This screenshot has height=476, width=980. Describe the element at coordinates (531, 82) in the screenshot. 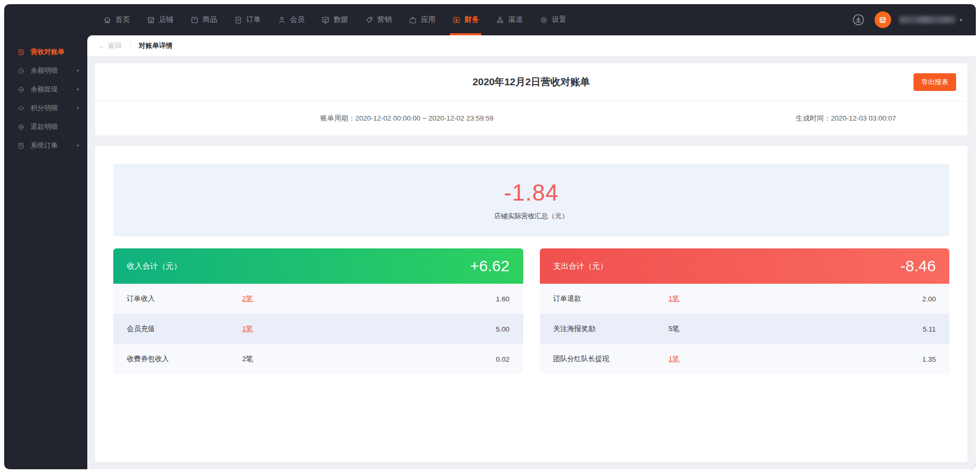

I see `bill-title-row: 2020年12月2日营收对账单 导出报表` at that location.